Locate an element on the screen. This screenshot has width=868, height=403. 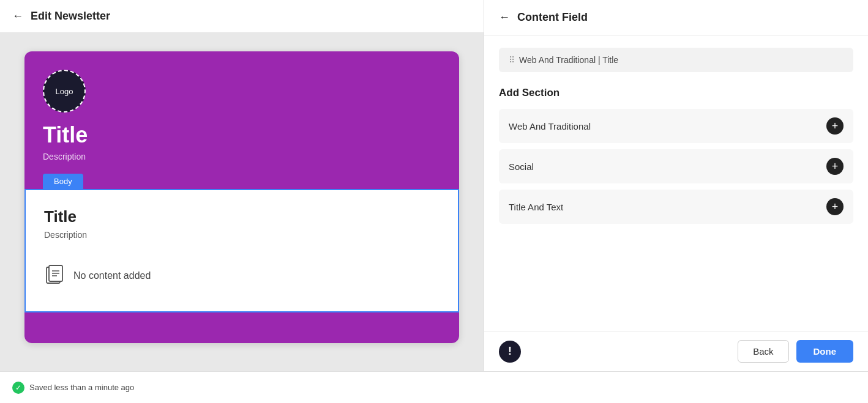
body-tab: Body is located at coordinates (63, 181).